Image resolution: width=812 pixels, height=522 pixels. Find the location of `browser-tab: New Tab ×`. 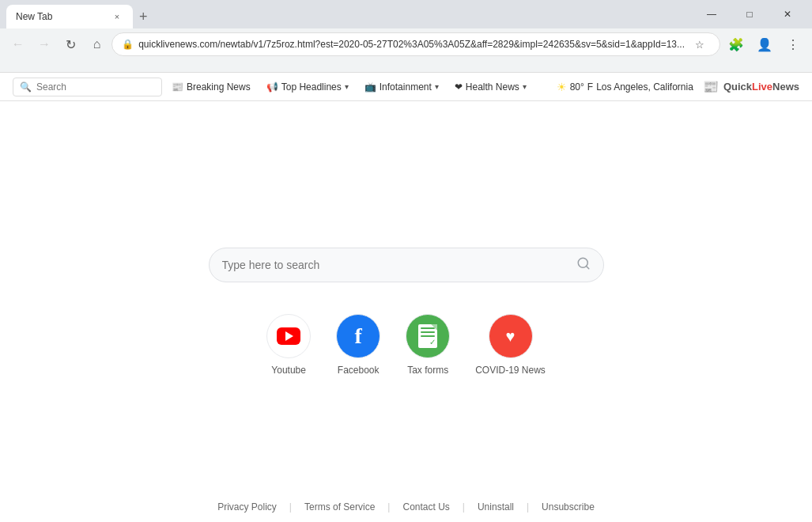

browser-tab: New Tab × is located at coordinates (70, 17).